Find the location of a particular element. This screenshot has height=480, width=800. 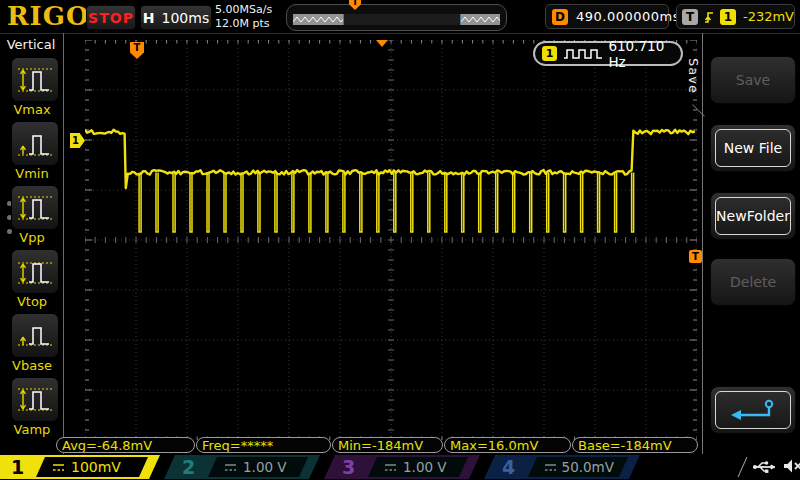

usb-icon is located at coordinates (764, 466).